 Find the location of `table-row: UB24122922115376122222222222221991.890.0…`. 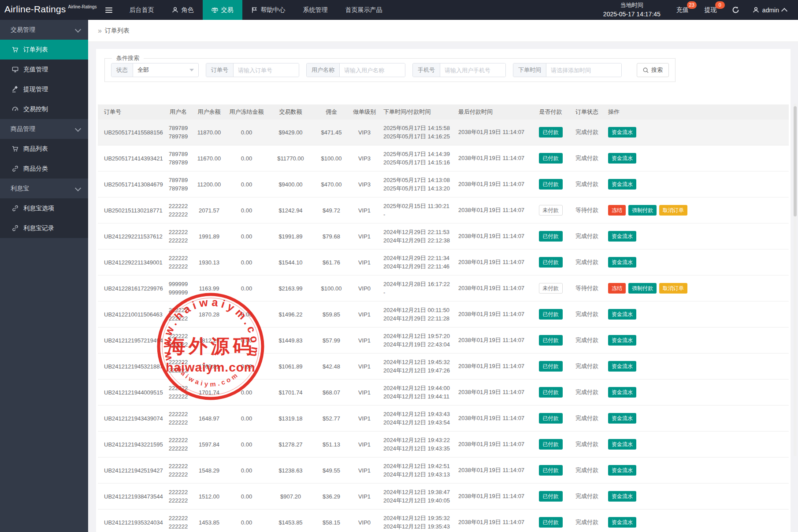

table-row: UB24122922115376122222222222221991.890.0… is located at coordinates (443, 236).